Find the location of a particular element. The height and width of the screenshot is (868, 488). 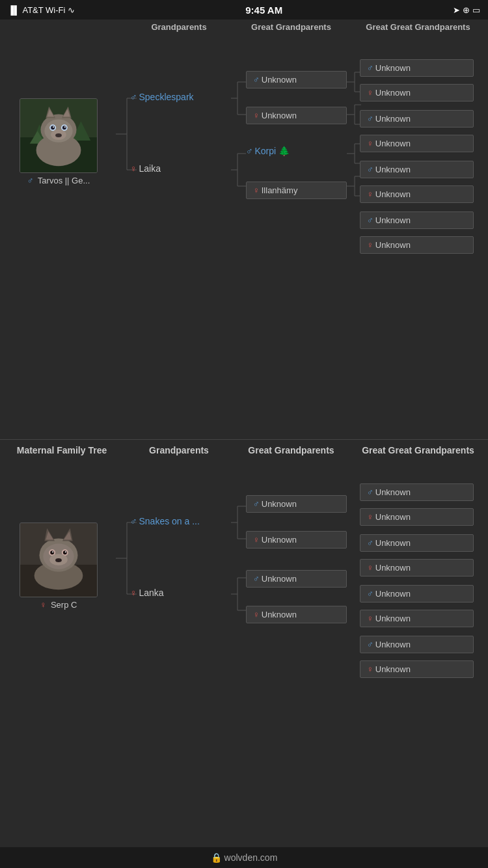

female-icon-gggp8: ♀ is located at coordinates (370, 245).